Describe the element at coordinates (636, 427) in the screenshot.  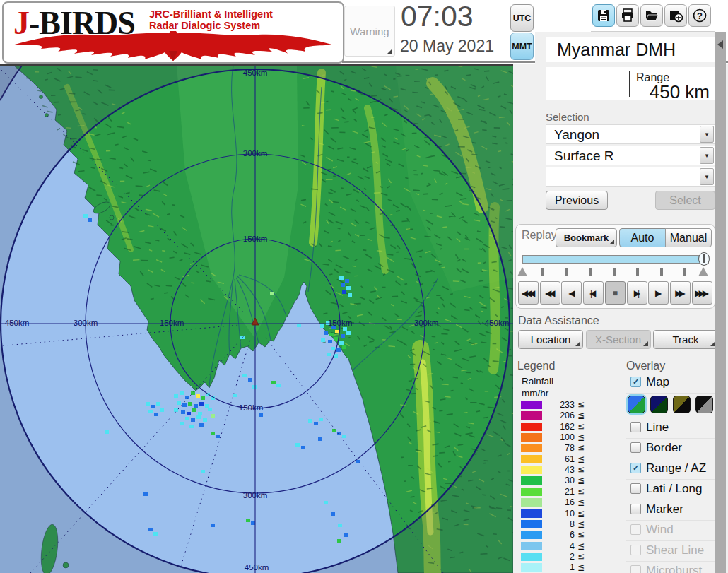
I see `overlay-checkbox-line` at that location.